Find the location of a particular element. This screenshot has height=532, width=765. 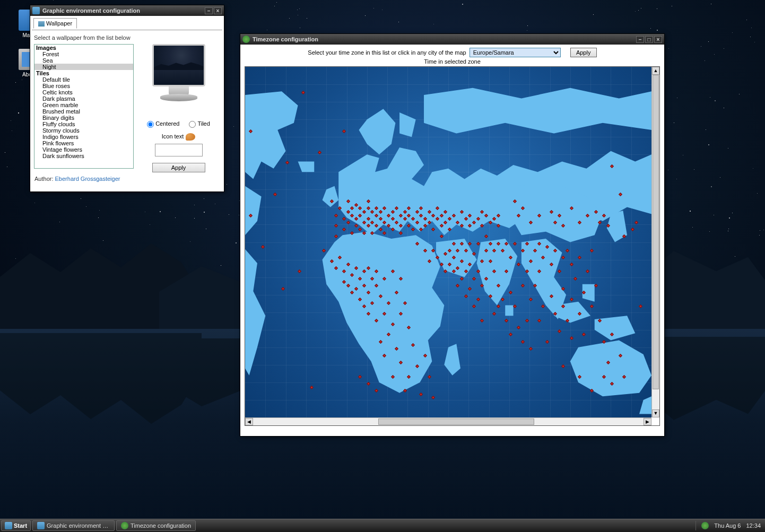

scroll-right-icon: ▶ is located at coordinates (647, 422).